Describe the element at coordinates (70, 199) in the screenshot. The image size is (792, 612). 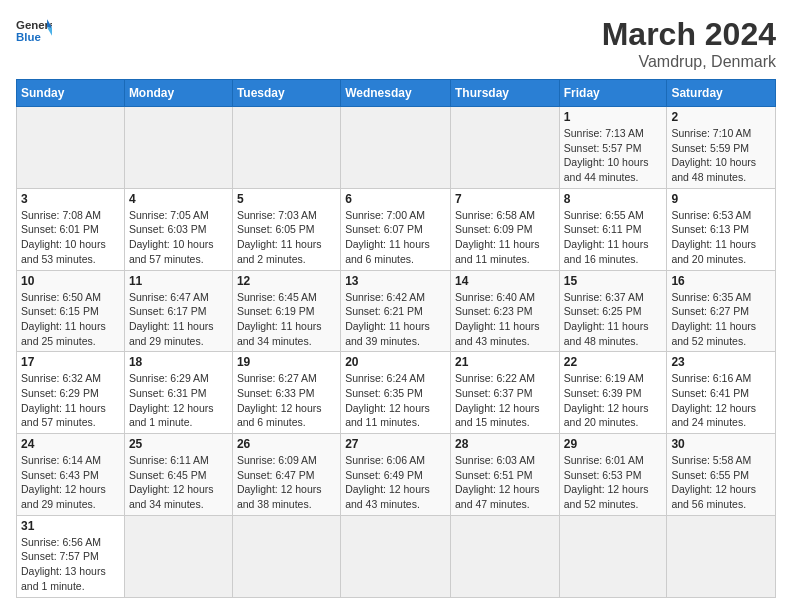
I see `day-number: 3` at that location.